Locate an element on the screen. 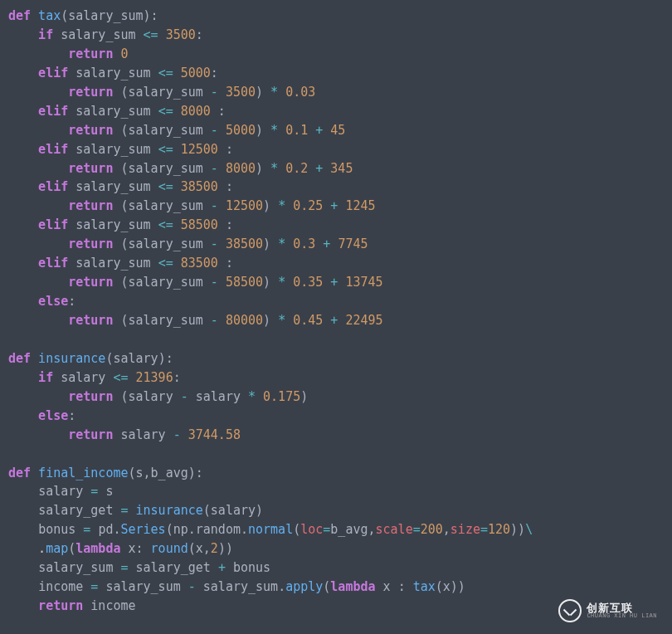 This screenshot has width=672, height=634. watermark-en: CHUANG XIN HU LIAN is located at coordinates (622, 616).